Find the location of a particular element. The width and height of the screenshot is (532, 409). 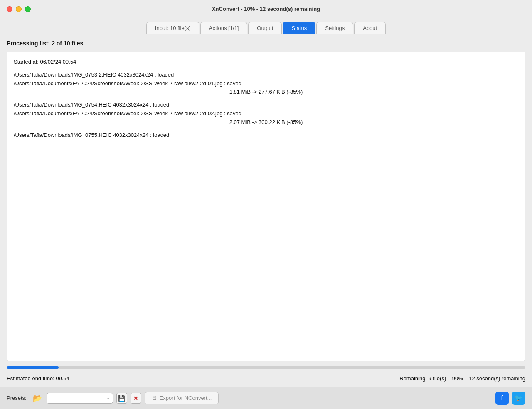

folder-icon: 📂 is located at coordinates (37, 398).